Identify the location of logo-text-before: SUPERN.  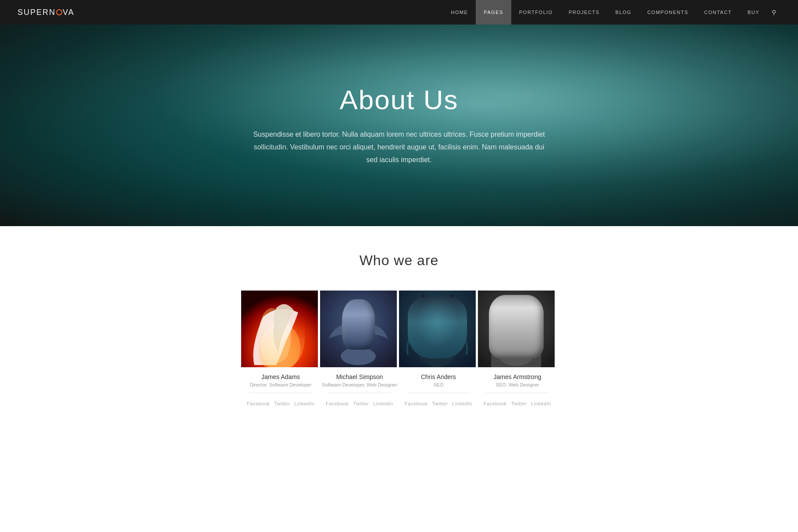
(37, 12).